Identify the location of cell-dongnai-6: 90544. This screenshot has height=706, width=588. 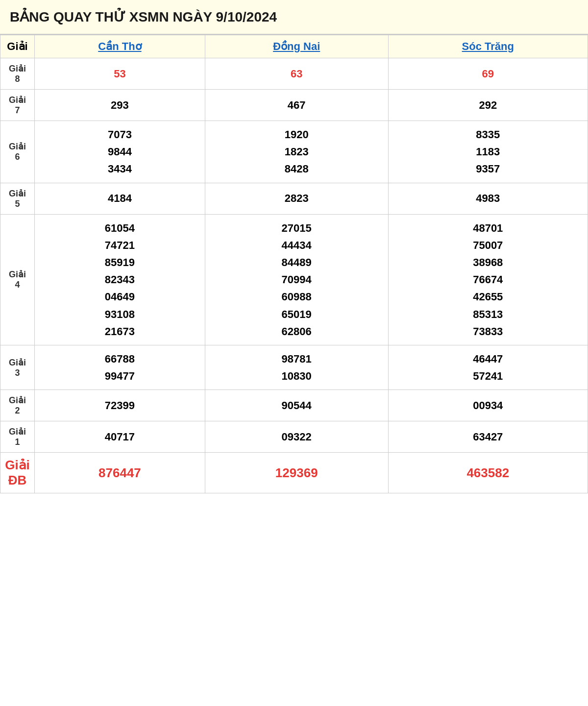
(296, 406).